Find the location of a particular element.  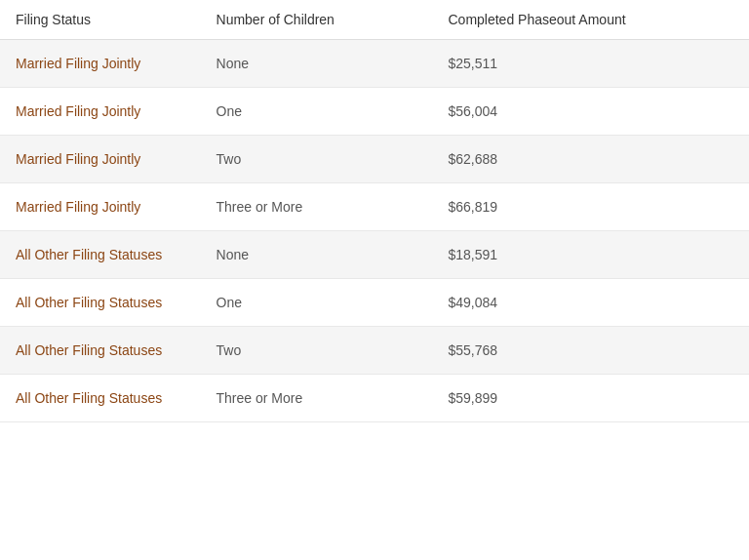

cell-completed-phaseout-amount: $66,819 is located at coordinates (591, 207).